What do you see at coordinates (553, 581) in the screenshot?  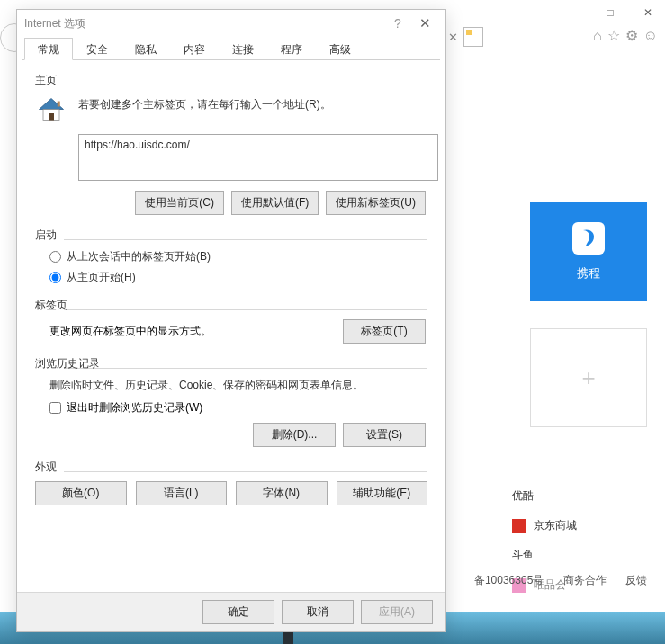 I see `page-footer: 备10036305号 商务合作 反馈` at bounding box center [553, 581].